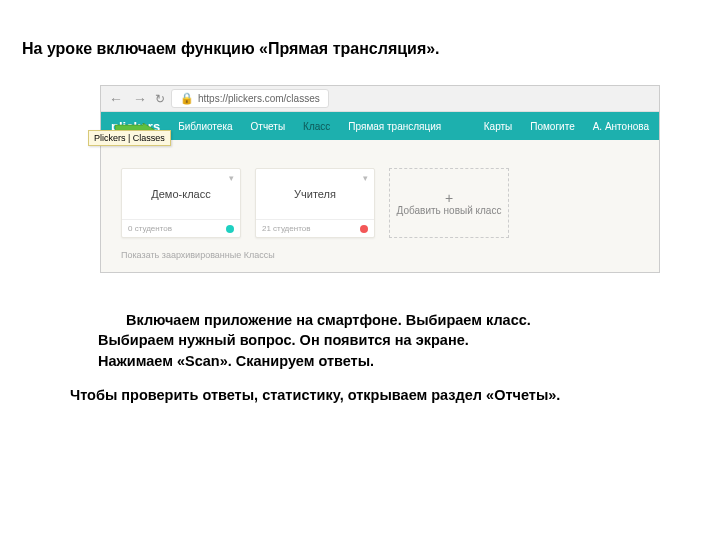 The width and height of the screenshot is (720, 540). Describe the element at coordinates (181, 228) in the screenshot. I see `class-card-footer: 0 студентов` at that location.